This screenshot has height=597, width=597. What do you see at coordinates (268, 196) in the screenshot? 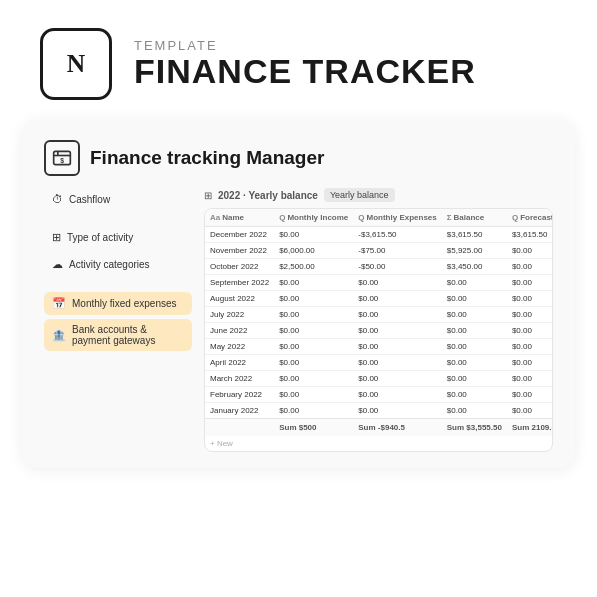
I see `view-year-label: 2022 · Yearly balance` at bounding box center [268, 196].